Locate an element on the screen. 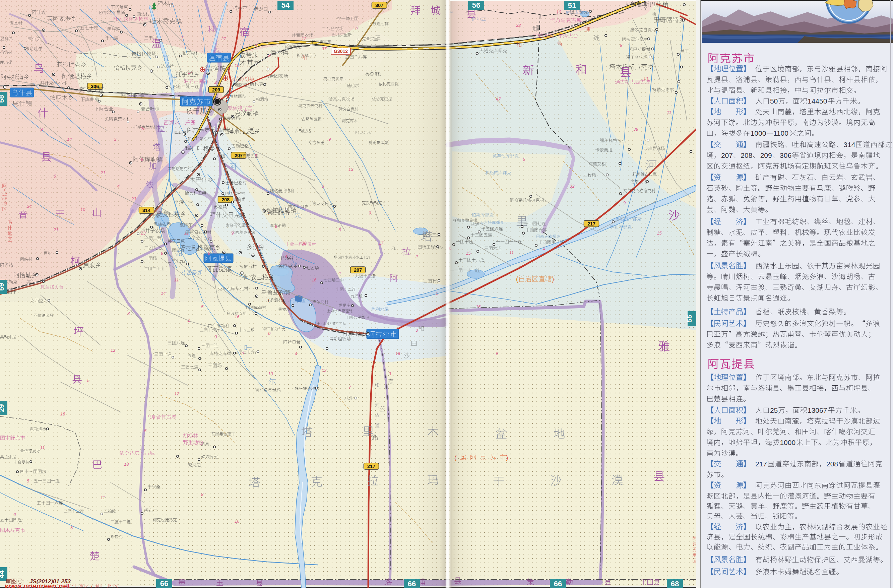  svg-text: 58 is located at coordinates (2, 99).